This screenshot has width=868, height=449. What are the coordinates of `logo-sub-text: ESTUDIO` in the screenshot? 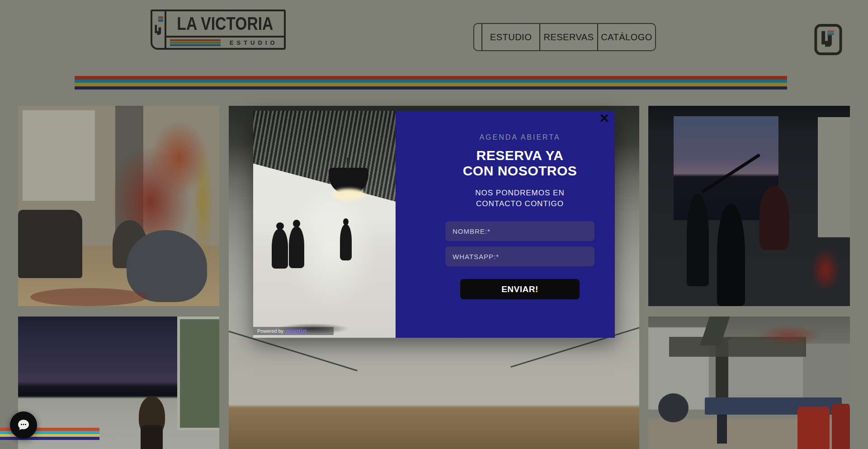 It's located at (252, 43).